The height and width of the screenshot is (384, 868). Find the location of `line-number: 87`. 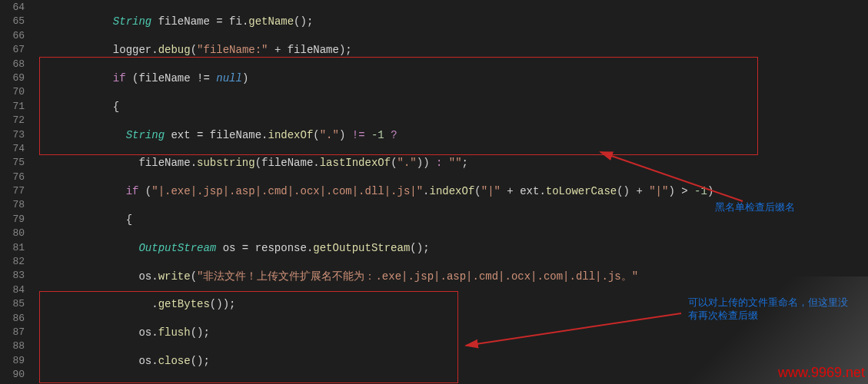

line-number: 87 is located at coordinates (12, 333).